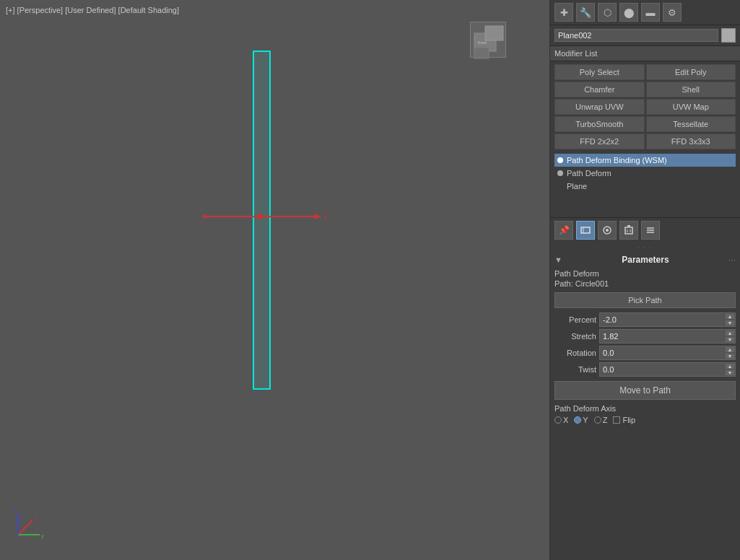 The width and height of the screenshot is (740, 560). I want to click on stack-item-label: Plane, so click(577, 186).